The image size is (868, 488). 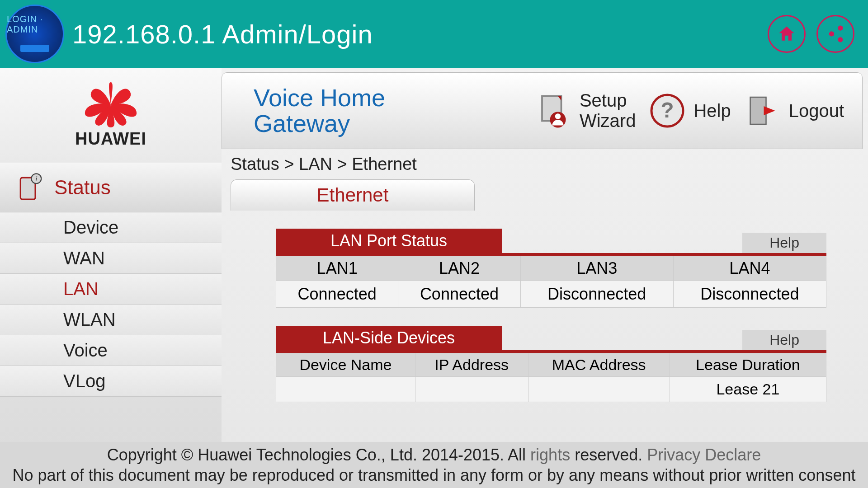 I want to click on tab-ethernet: Ethernet, so click(x=353, y=195).